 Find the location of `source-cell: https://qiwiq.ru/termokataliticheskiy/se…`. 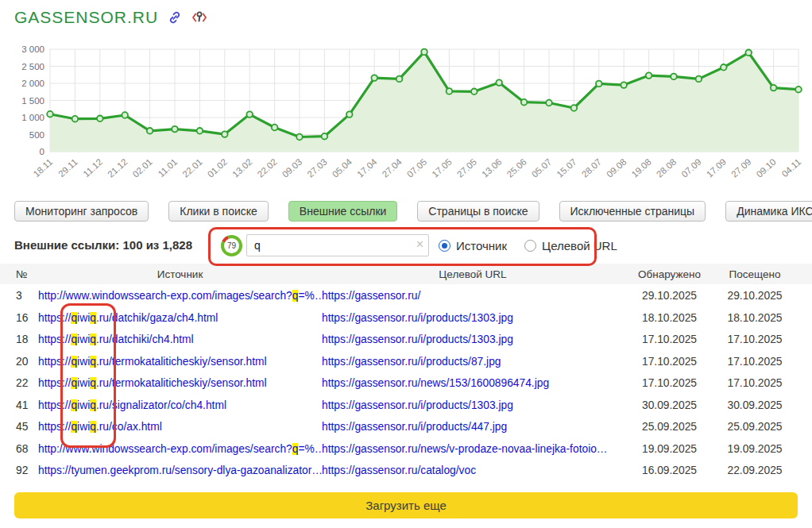

source-cell: https://qiwiq.ru/termokataliticheskiy/se… is located at coordinates (180, 383).